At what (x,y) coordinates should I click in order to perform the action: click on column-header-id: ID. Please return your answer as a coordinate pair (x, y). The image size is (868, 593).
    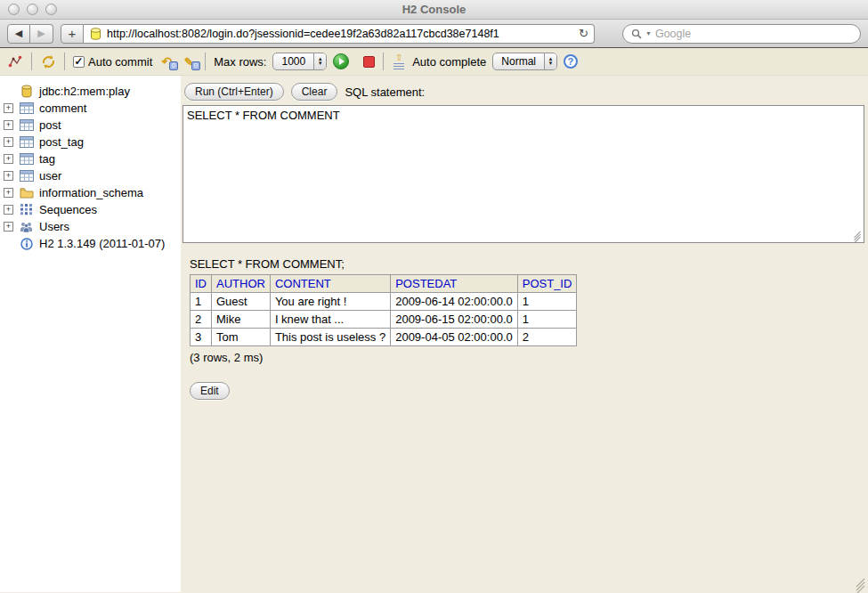
    Looking at the image, I should click on (201, 284).